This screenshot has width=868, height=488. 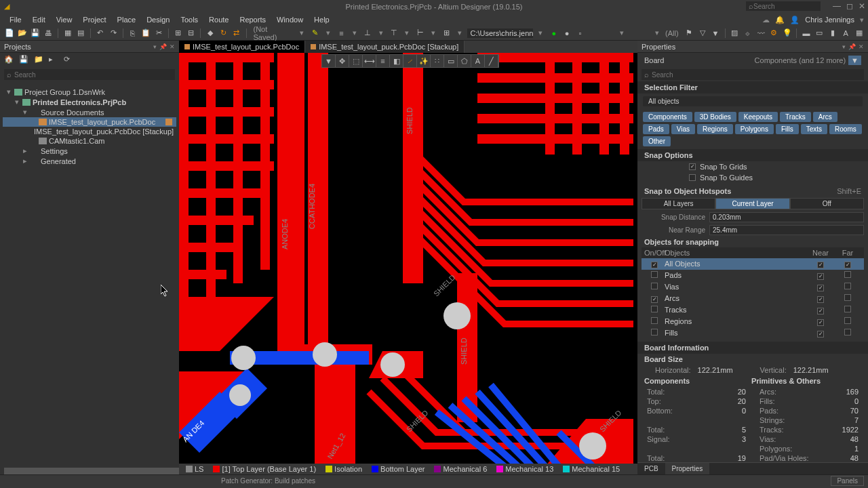 I want to click on proj-refresh-icon: ⟳, so click(x=68, y=60).